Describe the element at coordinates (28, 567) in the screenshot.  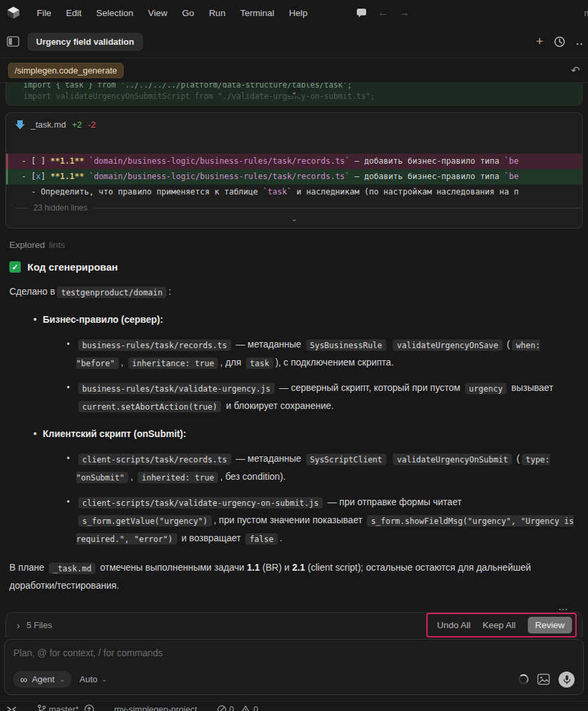
I see `text-run: В плане` at that location.